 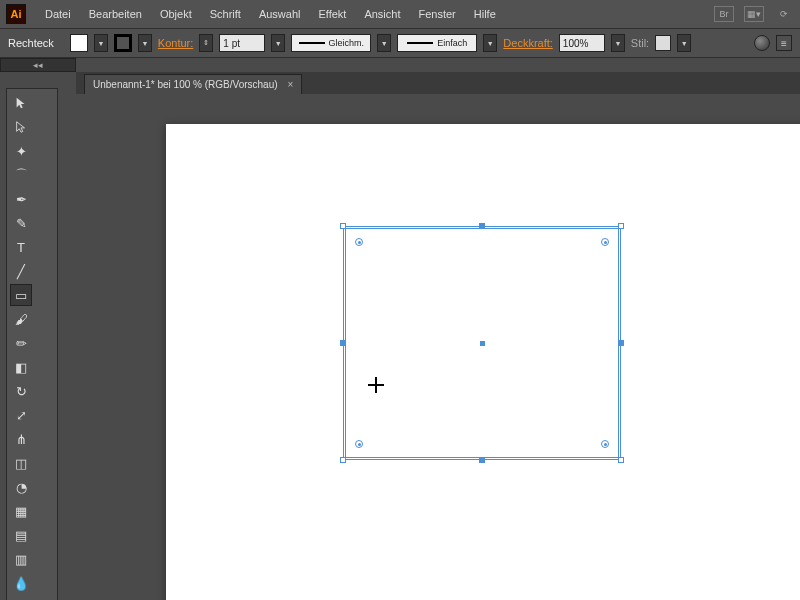 What do you see at coordinates (186, 84) in the screenshot?
I see `document-tab-title: Unbenannt-1* bei 100 % (RGB/Vorschau)` at bounding box center [186, 84].